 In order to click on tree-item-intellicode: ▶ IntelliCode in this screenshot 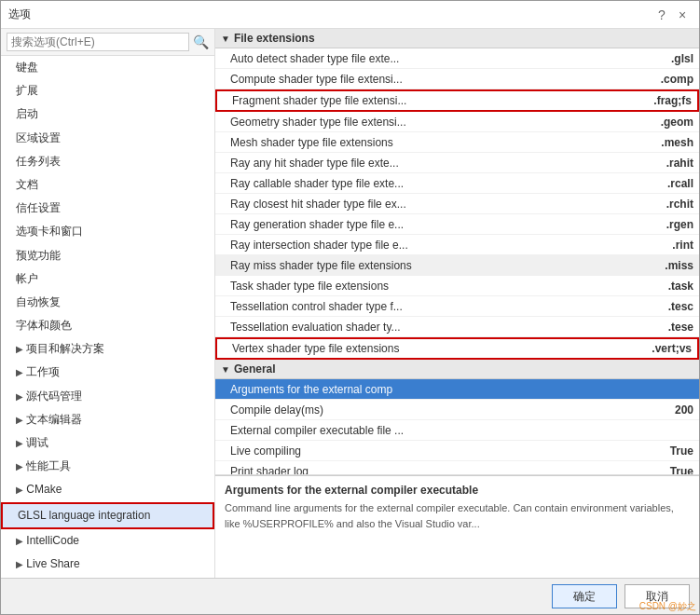, I will do `click(108, 540)`.